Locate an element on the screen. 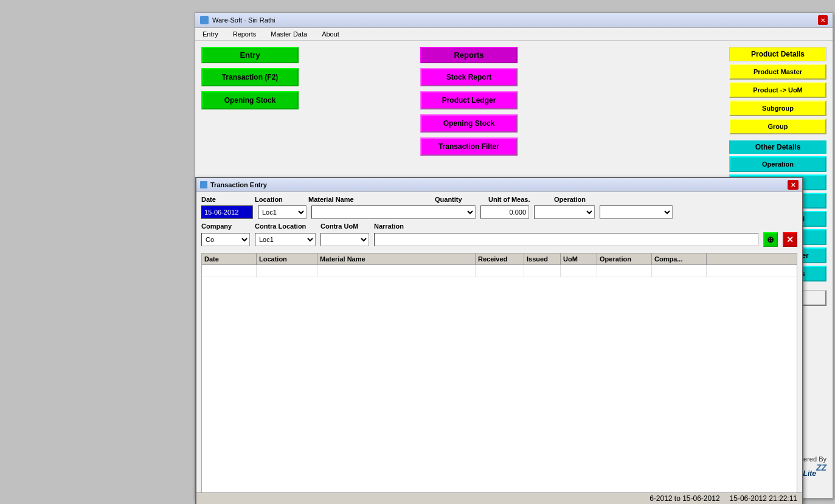  sub-title-bar: Transaction Entry ✕ is located at coordinates (499, 185).